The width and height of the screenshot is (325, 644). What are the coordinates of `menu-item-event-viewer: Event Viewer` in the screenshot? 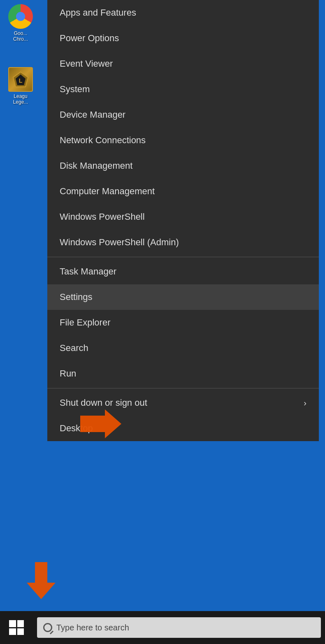 It's located at (183, 64).